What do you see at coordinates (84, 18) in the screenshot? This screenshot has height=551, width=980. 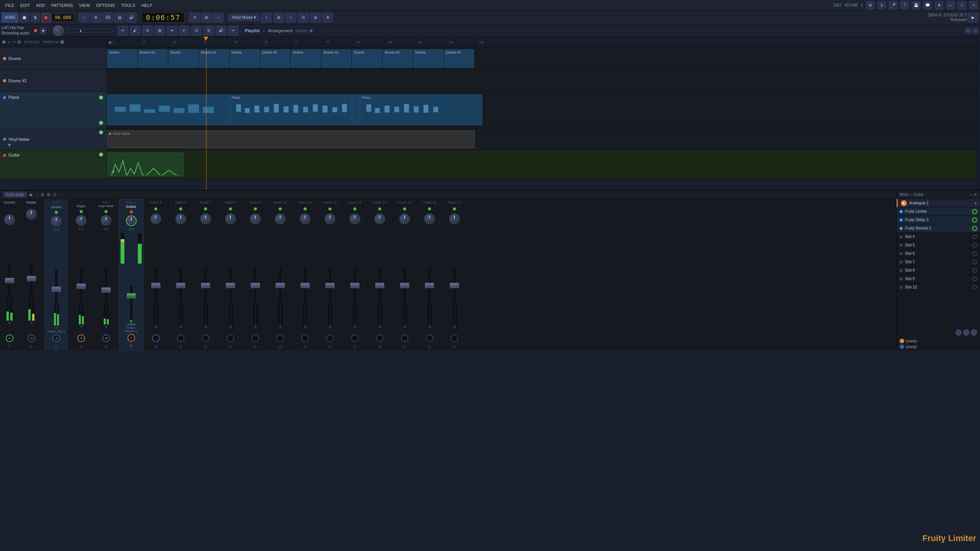 I see `toolbar-icon-1: ↑↓` at bounding box center [84, 18].